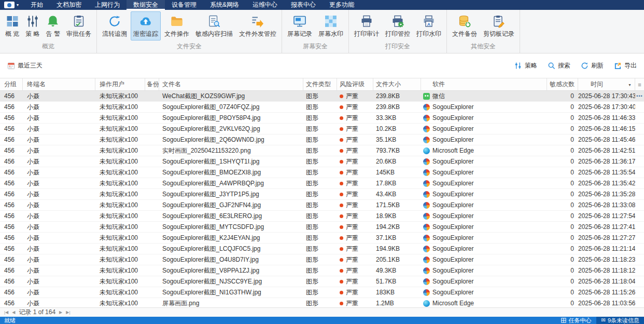 The height and width of the screenshot is (324, 644). Describe the element at coordinates (576, 320) in the screenshot. I see `task-center-button: 任务中心` at that location.